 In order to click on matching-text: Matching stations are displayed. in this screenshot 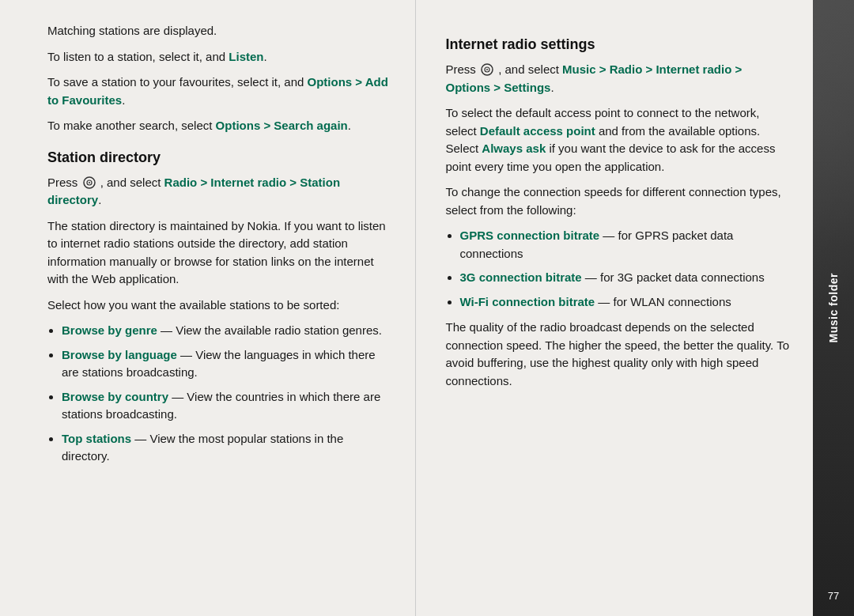, I will do `click(220, 32)`.